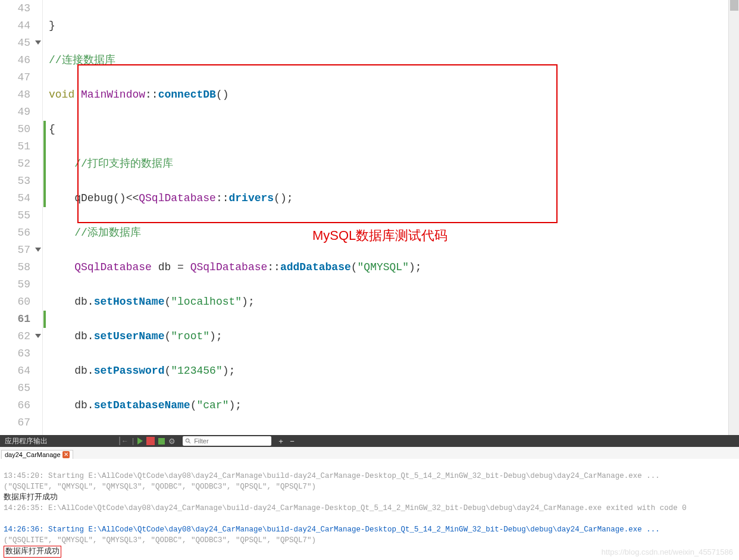 Image resolution: width=739 pixels, height=560 pixels. What do you see at coordinates (21, 112) in the screenshot?
I see `line-number: 49` at bounding box center [21, 112].